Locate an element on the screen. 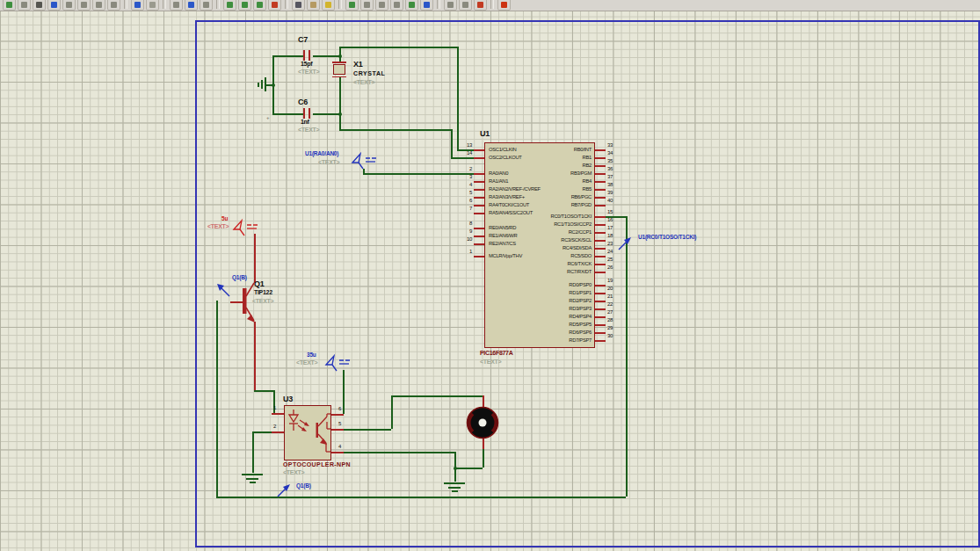 This screenshot has height=551, width=980. u1-pin-number: 5 is located at coordinates (463, 192).